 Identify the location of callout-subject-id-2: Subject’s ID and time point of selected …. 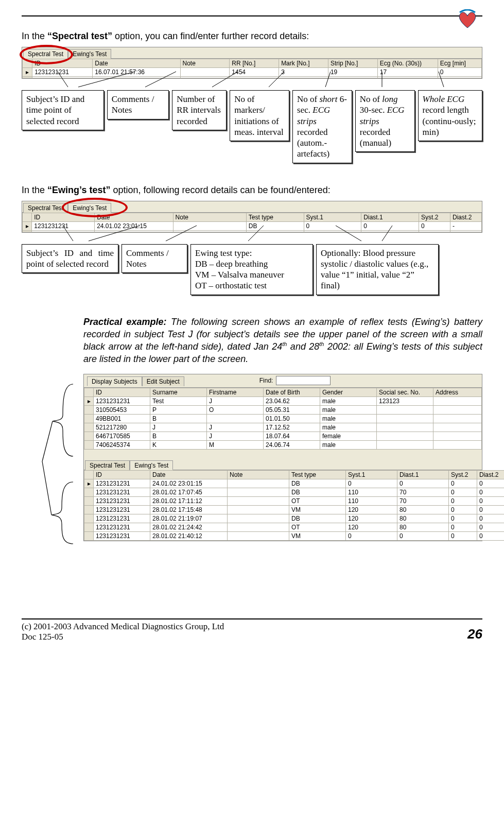
(70, 259).